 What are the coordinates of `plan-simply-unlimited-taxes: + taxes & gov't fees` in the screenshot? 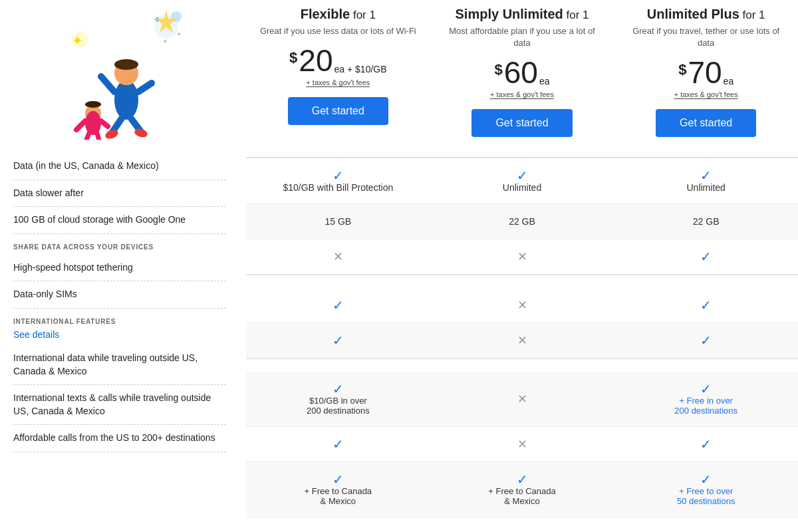 It's located at (523, 94).